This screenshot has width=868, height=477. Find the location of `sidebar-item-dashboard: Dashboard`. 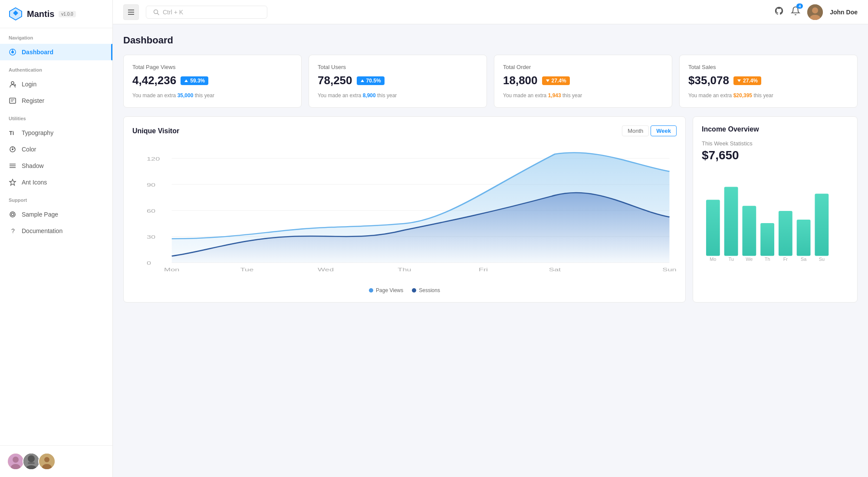

sidebar-item-dashboard: Dashboard is located at coordinates (56, 52).